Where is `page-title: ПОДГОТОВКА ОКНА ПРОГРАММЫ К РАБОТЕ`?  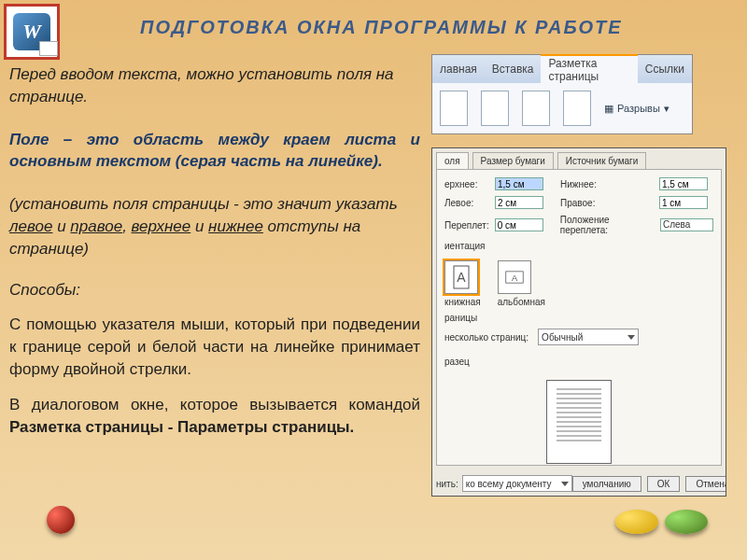
page-title: ПОДГОТОВКА ОКНА ПРОГРАММЫ К РАБОТЕ is located at coordinates (381, 28).